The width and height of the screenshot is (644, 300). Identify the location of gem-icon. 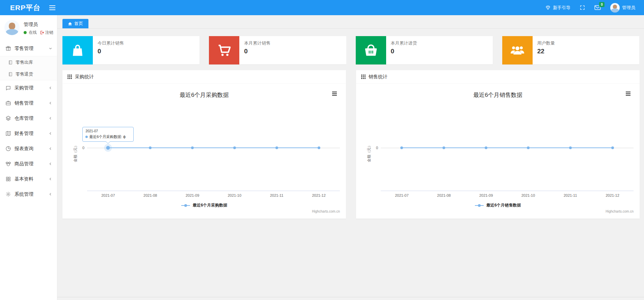
(548, 7).